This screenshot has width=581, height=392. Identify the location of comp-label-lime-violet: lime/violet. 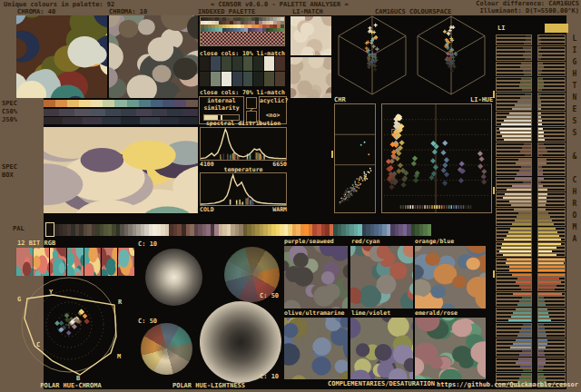
(370, 313).